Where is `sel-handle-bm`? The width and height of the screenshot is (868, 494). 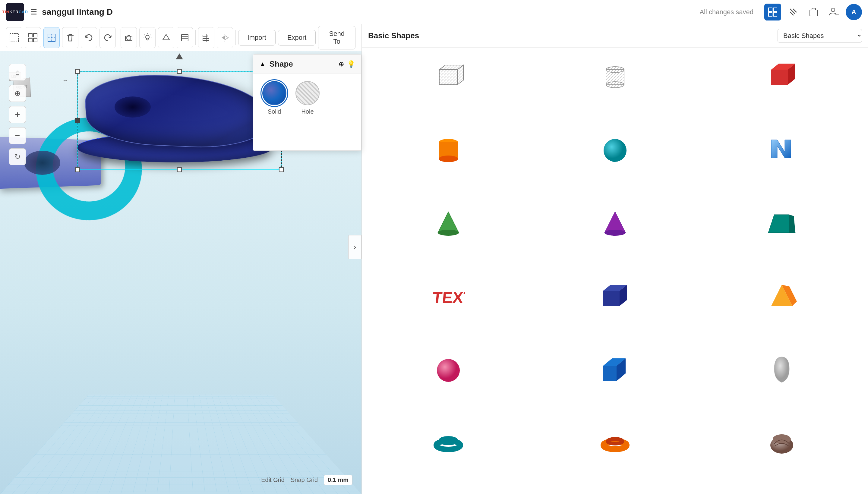
sel-handle-bm is located at coordinates (180, 170).